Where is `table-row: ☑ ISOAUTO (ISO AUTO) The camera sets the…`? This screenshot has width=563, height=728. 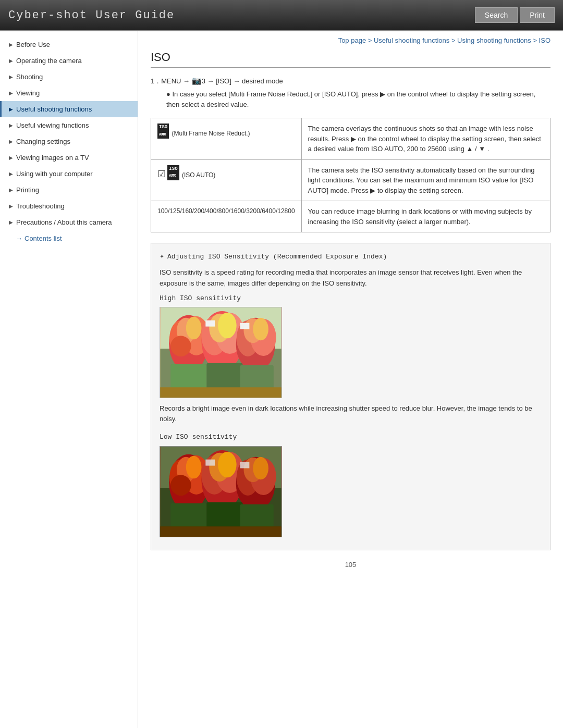
table-row: ☑ ISOAUTO (ISO AUTO) The camera sets the… is located at coordinates (351, 180).